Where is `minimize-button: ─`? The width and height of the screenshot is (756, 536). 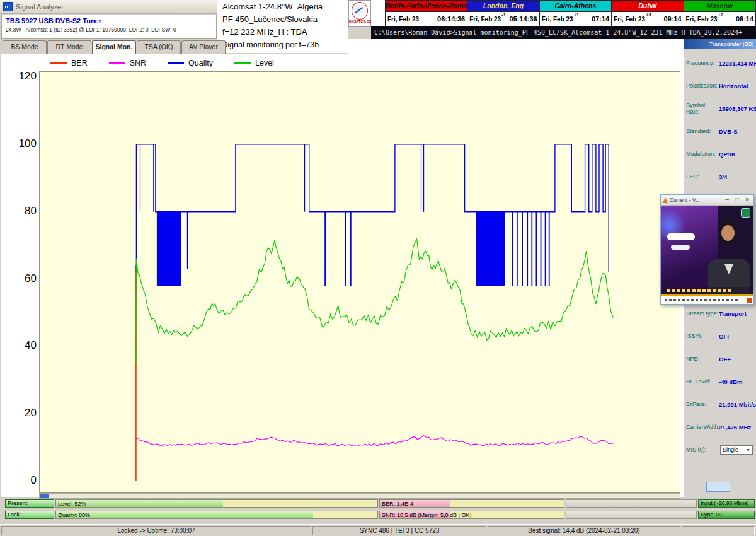
minimize-button: ─ is located at coordinates (727, 201).